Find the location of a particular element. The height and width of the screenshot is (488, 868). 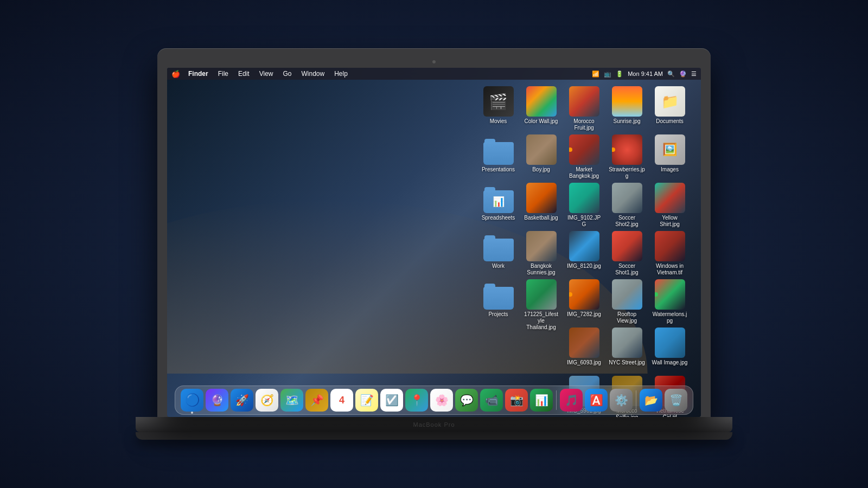

presentations-label: Presentations is located at coordinates (498, 170).